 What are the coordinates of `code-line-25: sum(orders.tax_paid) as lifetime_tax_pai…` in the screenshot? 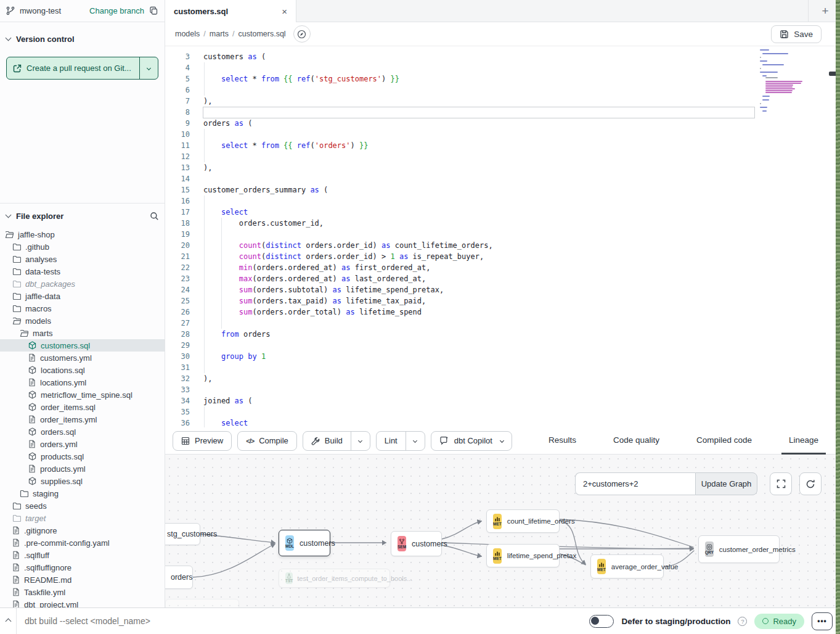 It's located at (473, 301).